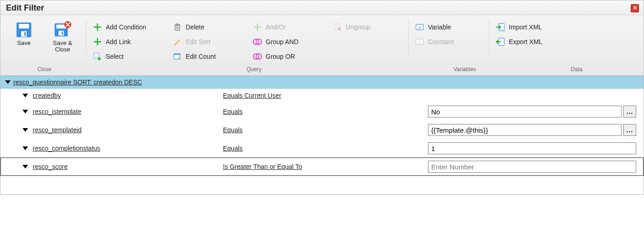 The height and width of the screenshot is (236, 644). I want to click on close-icon: ✕, so click(635, 8).